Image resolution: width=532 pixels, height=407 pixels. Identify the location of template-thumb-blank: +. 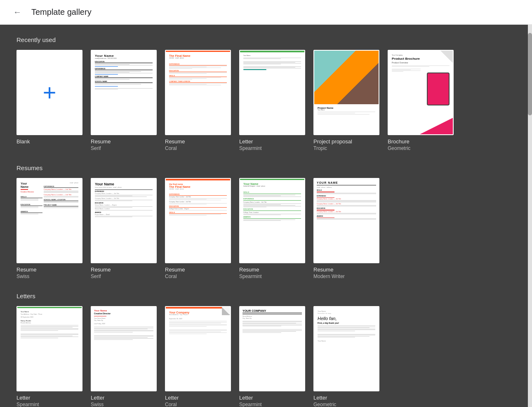
(49, 92).